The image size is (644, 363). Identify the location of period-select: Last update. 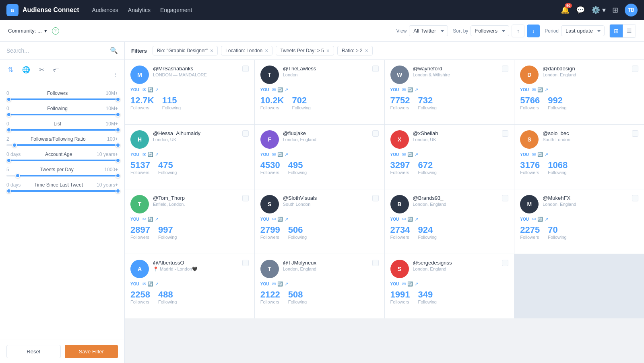
(583, 31).